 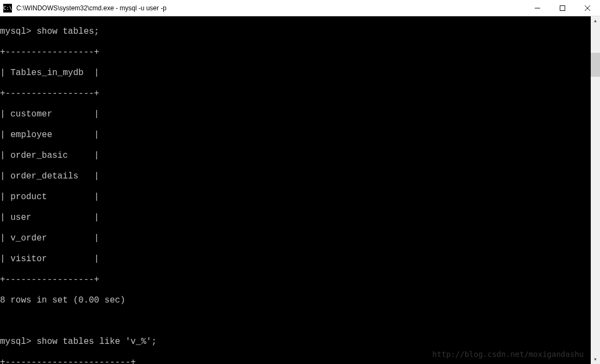 What do you see at coordinates (295, 218) in the screenshot?
I see `table-row: | user |` at bounding box center [295, 218].